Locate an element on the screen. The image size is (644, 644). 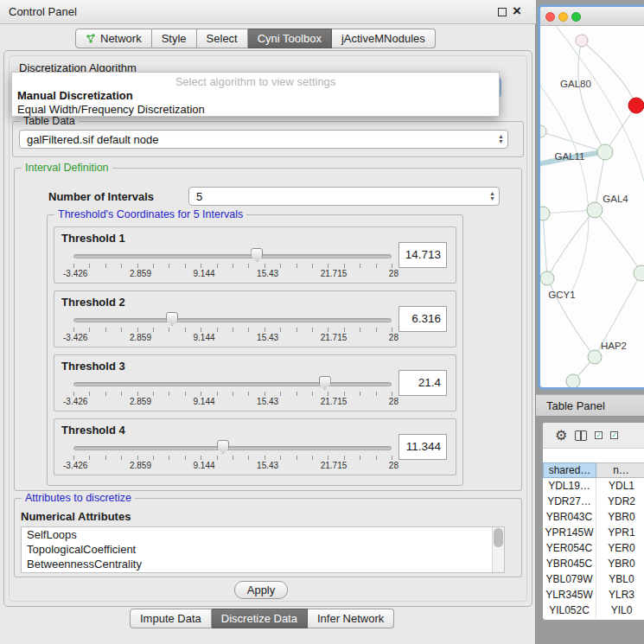
threshold-1-value: 14.713 is located at coordinates (423, 255).